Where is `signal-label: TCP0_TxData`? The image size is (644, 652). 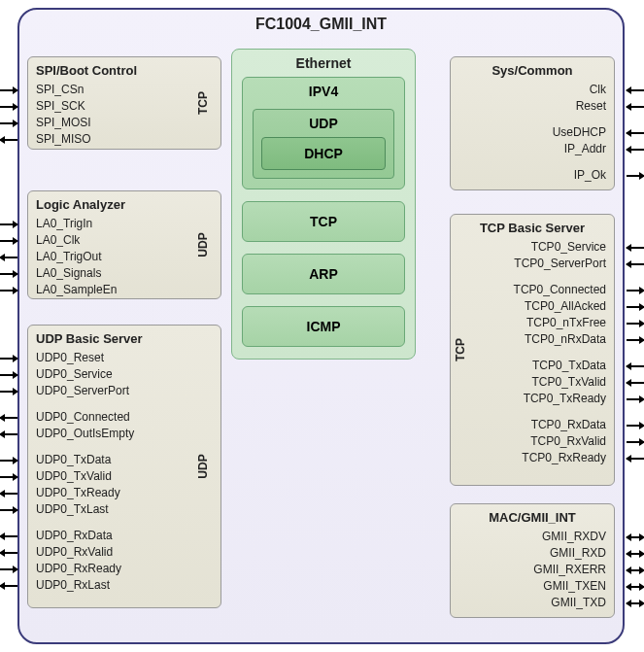 signal-label: TCP0_TxData is located at coordinates (532, 365).